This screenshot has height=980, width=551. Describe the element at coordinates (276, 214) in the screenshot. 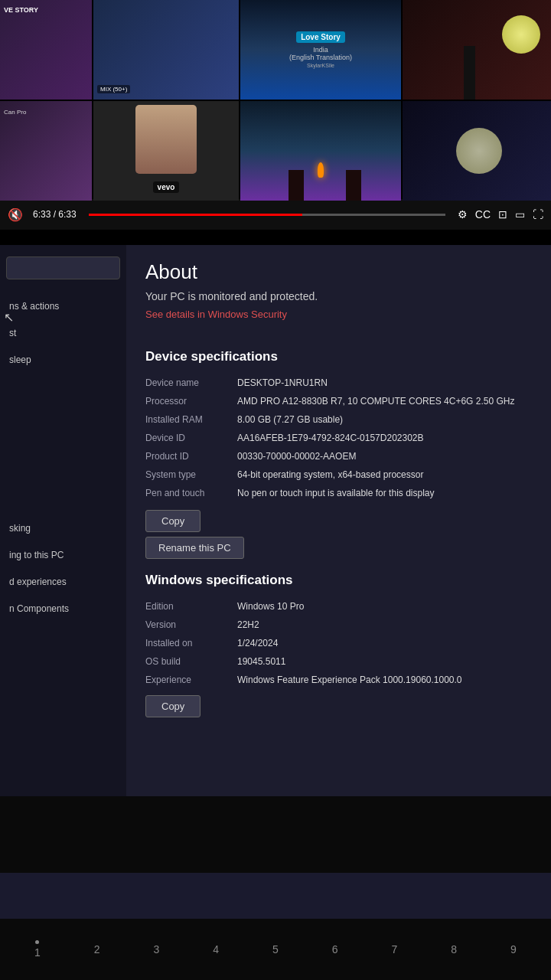

I see `video-controls: 🔇 6:33 / 6:33 ⚙ CC ⊡ ▭ ⛶` at that location.